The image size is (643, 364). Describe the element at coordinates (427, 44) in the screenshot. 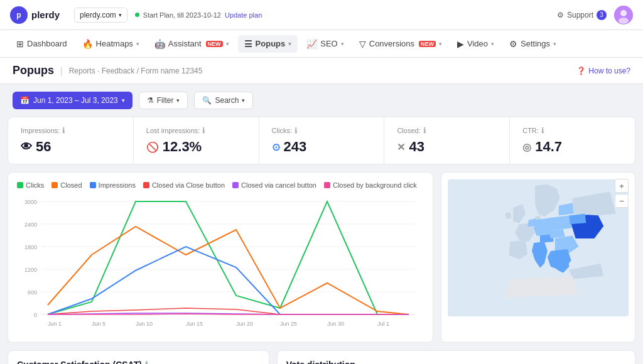

I see `conversions-badge: NEW` at that location.